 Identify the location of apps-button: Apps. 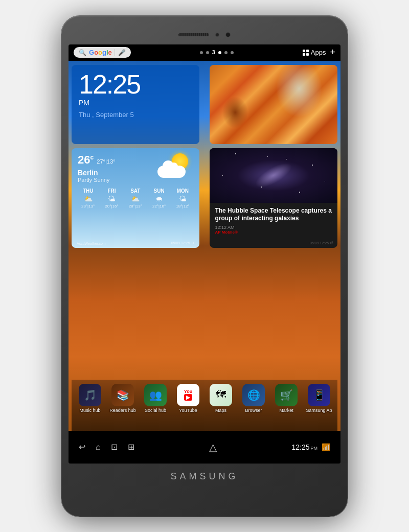
(314, 52).